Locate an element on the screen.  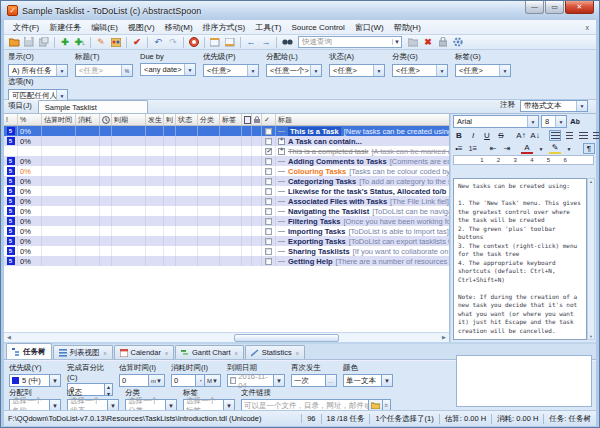
table-row: 5 0% Navigating the Tasklist[ToDoList ca… is located at coordinates (226, 211).